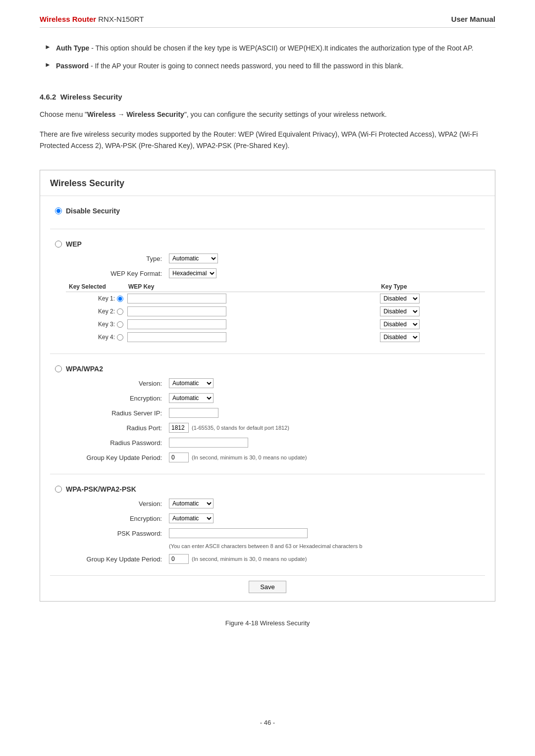 The width and height of the screenshot is (535, 756). What do you see at coordinates (115, 519) in the screenshot?
I see `psk-encryption-label: Encryption:` at bounding box center [115, 519].